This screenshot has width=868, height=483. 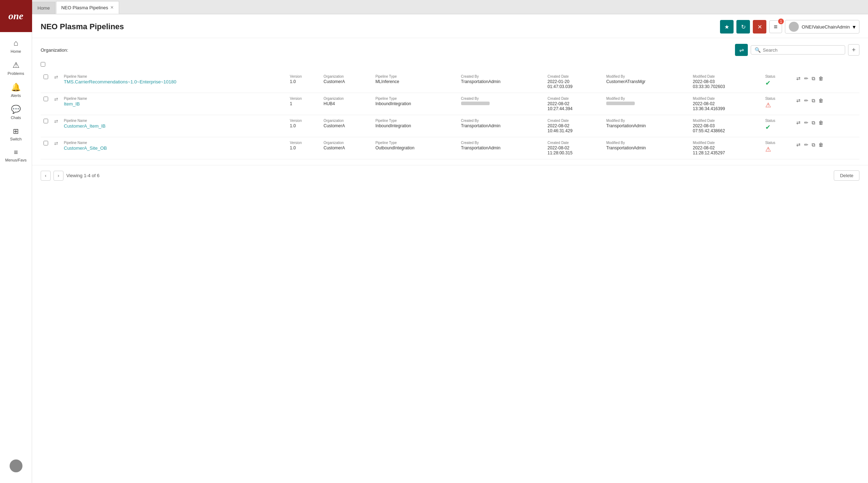 What do you see at coordinates (741, 50) in the screenshot?
I see `filter-button: ⇌` at bounding box center [741, 50].